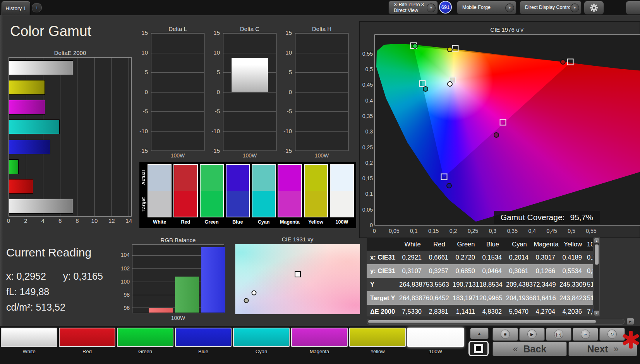 This screenshot has height=364, width=640. Describe the element at coordinates (261, 341) in the screenshot. I see `patch-button-cyan: Cyan` at that location.